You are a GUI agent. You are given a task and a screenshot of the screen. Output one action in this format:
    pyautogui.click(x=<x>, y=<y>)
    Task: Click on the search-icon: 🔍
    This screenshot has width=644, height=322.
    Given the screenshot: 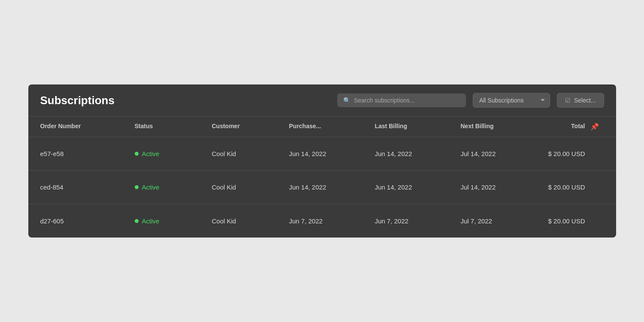 What is the action you would take?
    pyautogui.click(x=347, y=100)
    